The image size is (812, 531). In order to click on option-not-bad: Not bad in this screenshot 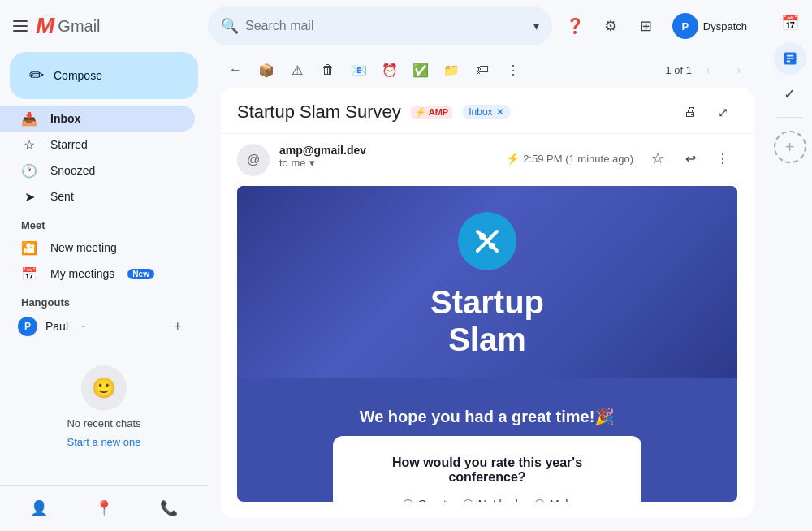, I will do `click(490, 500)`.